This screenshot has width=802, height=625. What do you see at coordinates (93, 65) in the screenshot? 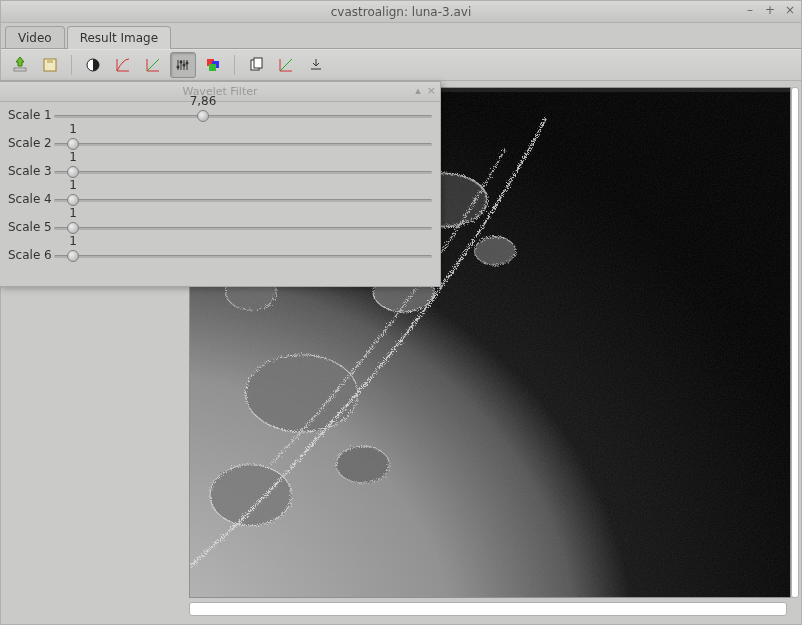
I see `contrast-icon` at bounding box center [93, 65].